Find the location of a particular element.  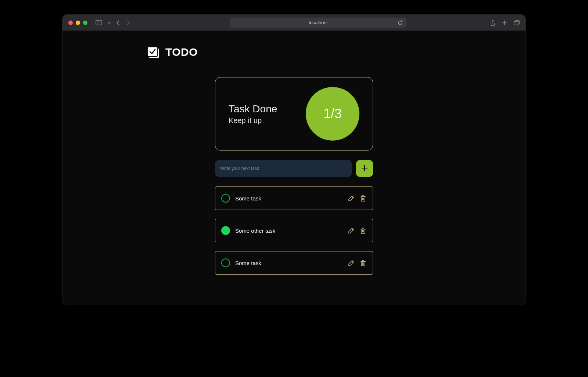

summary-card: Task Done Keep it up 1/3 is located at coordinates (294, 114).